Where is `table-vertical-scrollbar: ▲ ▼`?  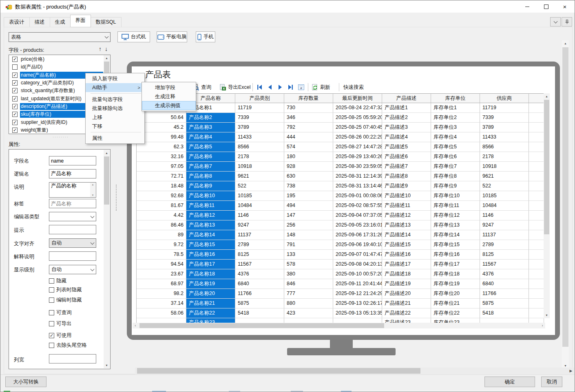
table-vertical-scrollbar: ▲ ▼ is located at coordinates (546, 206).